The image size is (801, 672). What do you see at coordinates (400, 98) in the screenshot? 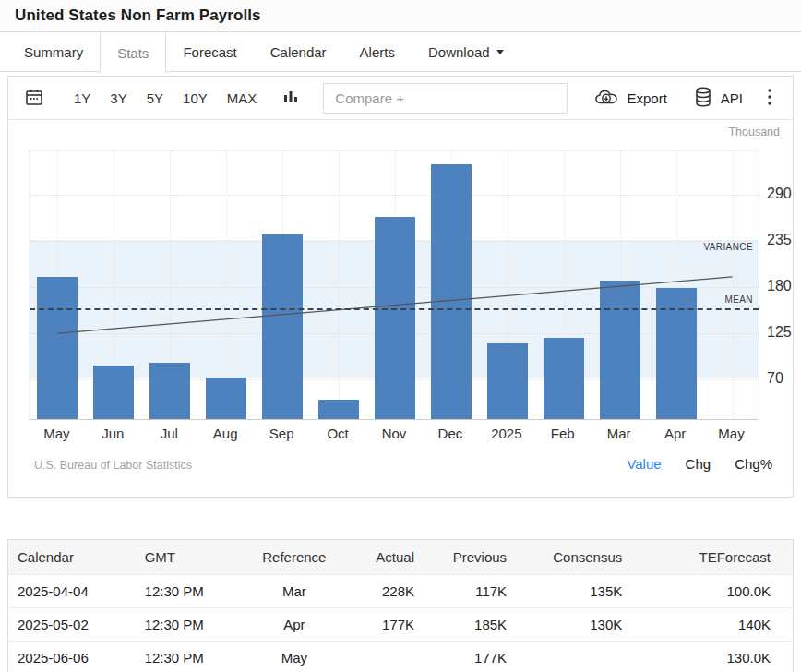
I see `chart-toolbar: 1Y3Y5Y10YMAX Export` at bounding box center [400, 98].